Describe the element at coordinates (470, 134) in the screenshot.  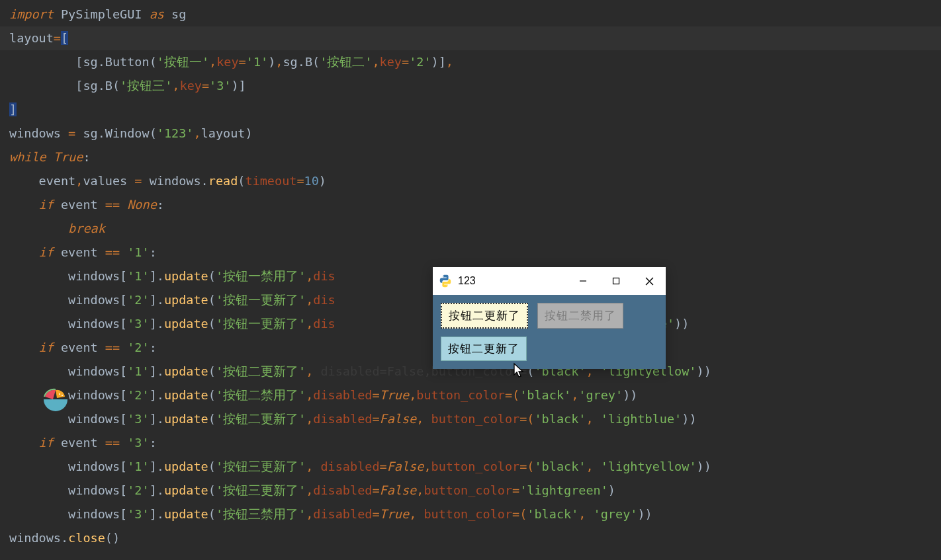
I see `code-line: windows = sg.Window('123',layout)` at that location.